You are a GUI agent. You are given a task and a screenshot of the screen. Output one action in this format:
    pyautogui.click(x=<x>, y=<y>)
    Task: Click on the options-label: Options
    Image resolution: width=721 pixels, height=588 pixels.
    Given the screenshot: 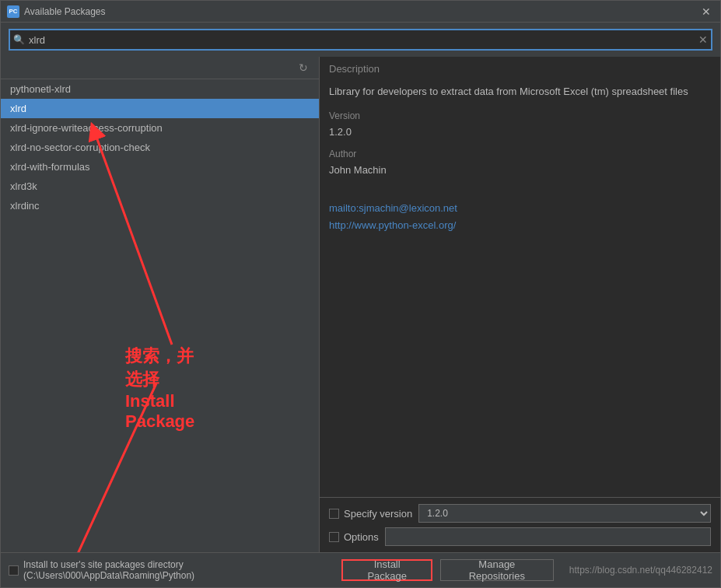 What is the action you would take?
    pyautogui.click(x=354, y=537)
    